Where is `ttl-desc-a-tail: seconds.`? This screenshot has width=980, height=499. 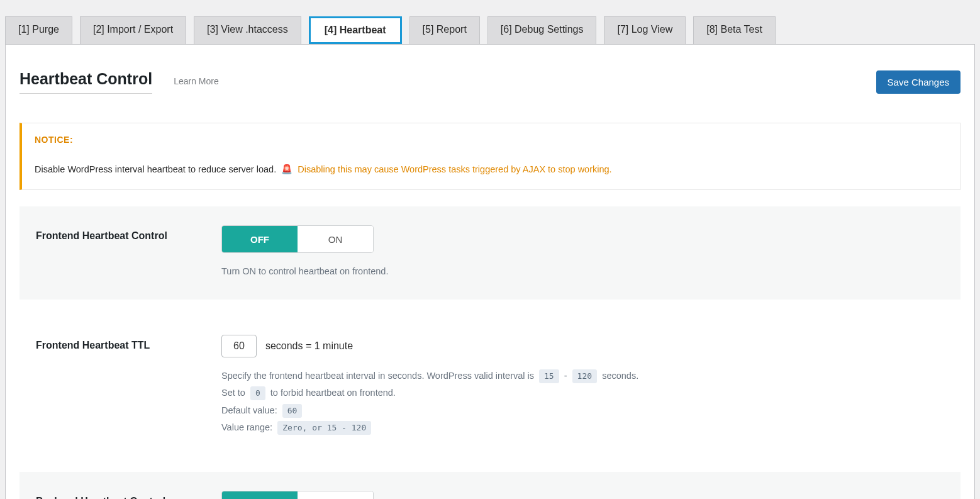 ttl-desc-a-tail: seconds. is located at coordinates (620, 376).